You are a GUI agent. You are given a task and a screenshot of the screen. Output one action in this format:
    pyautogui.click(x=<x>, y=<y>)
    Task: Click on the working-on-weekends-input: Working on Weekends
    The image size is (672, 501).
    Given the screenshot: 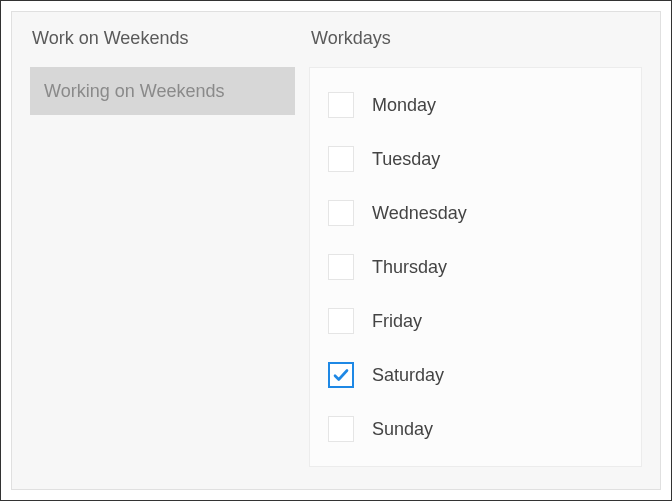 What is the action you would take?
    pyautogui.click(x=162, y=91)
    